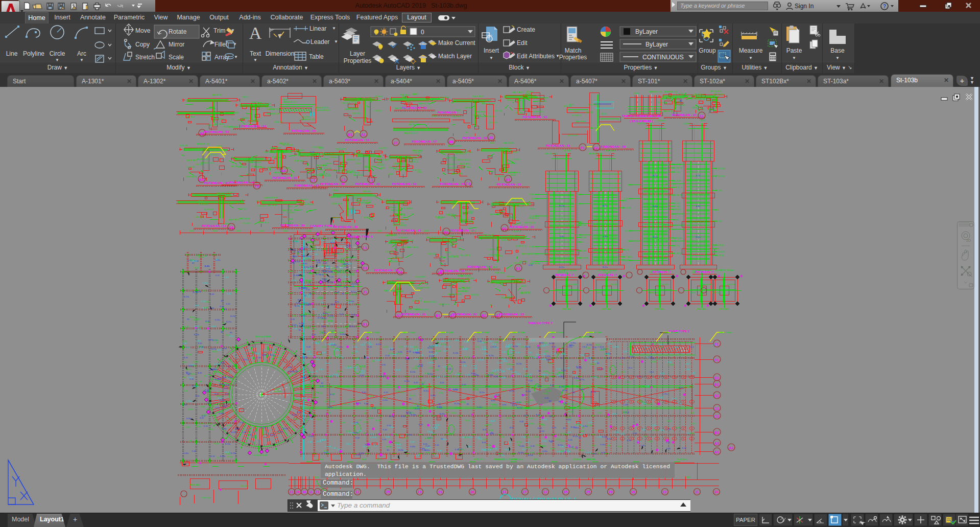 The image size is (980, 527). What do you see at coordinates (676, 246) in the screenshot?
I see `svg-text: D10-150` at bounding box center [676, 246].